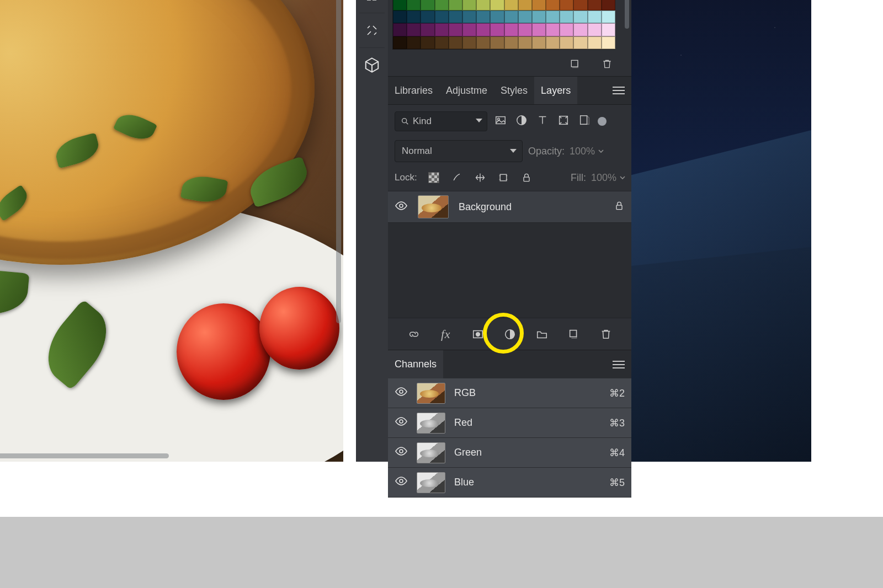 This screenshot has width=883, height=588. What do you see at coordinates (510, 334) in the screenshot?
I see `new-adjustment-layer-icon` at bounding box center [510, 334].